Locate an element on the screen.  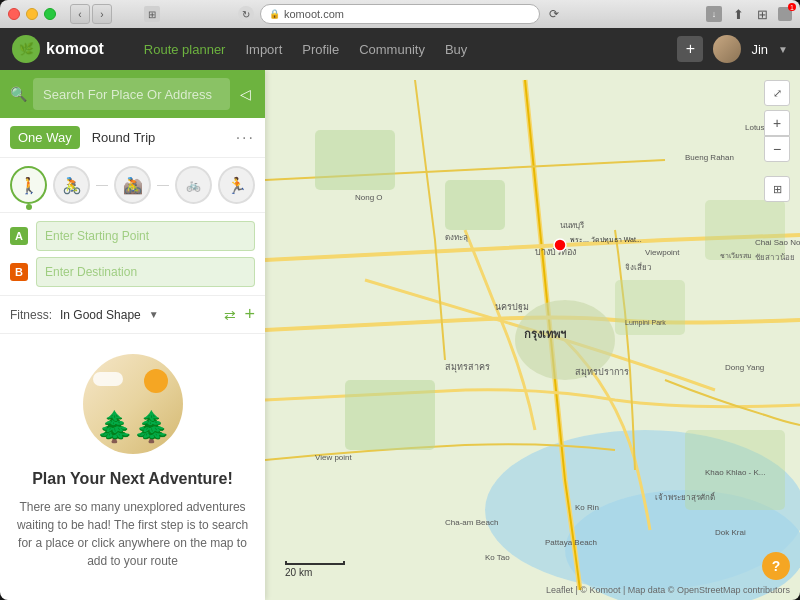
svg-text: ชัยสาวน้อย is located at coordinates (775, 258).